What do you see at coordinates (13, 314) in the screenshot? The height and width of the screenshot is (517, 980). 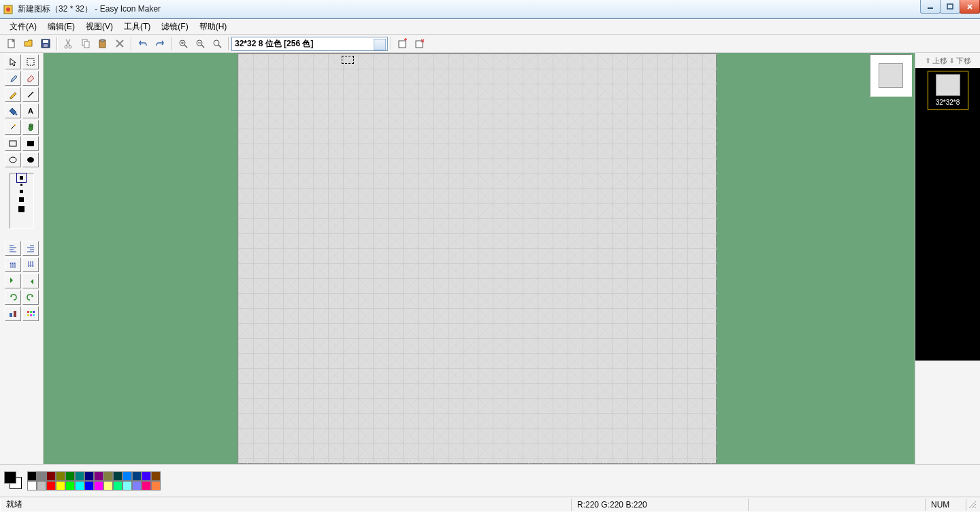 I see `effects-button` at bounding box center [13, 314].